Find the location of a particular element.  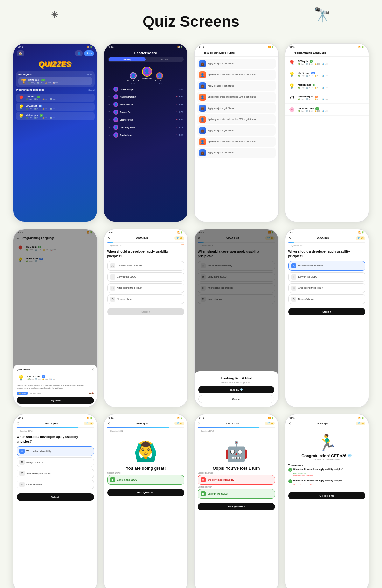

user-icon: 👤 is located at coordinates (79, 53).